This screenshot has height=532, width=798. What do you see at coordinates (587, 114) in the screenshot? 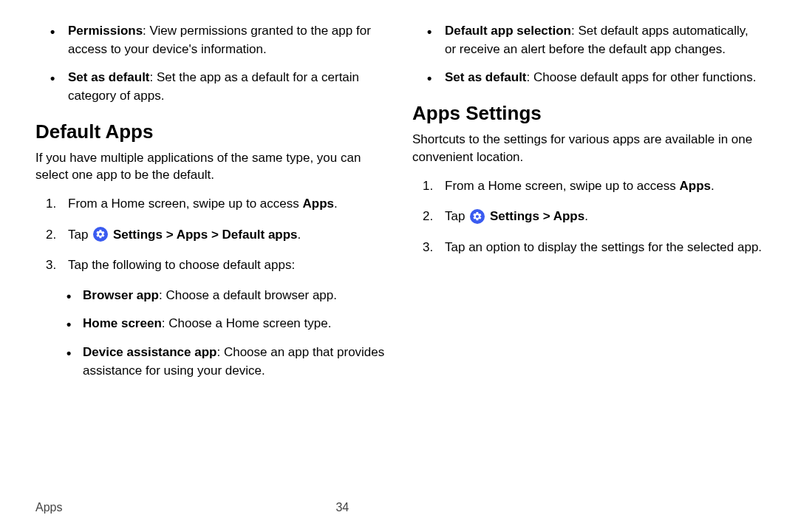
I see `heading-apps-settings: Apps Settings` at bounding box center [587, 114].